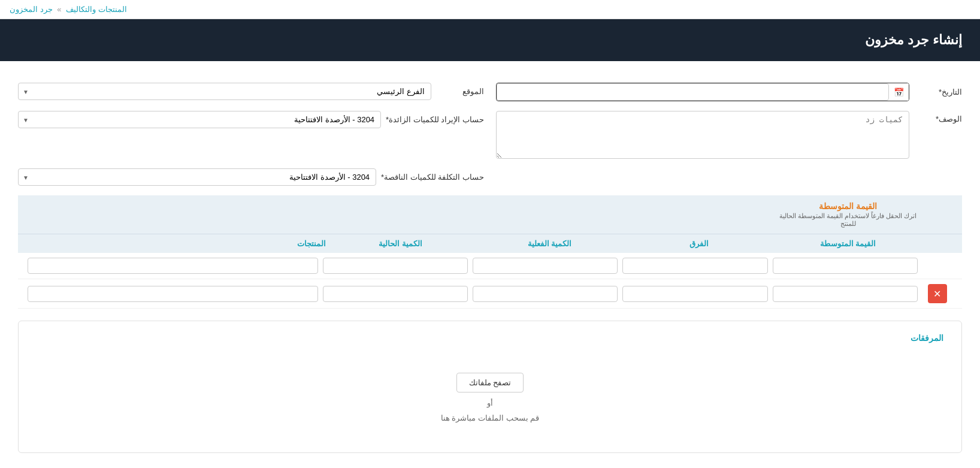 The width and height of the screenshot is (980, 468). I want to click on breadcrumb-parent: المنتجات والتكاليف, so click(96, 10).